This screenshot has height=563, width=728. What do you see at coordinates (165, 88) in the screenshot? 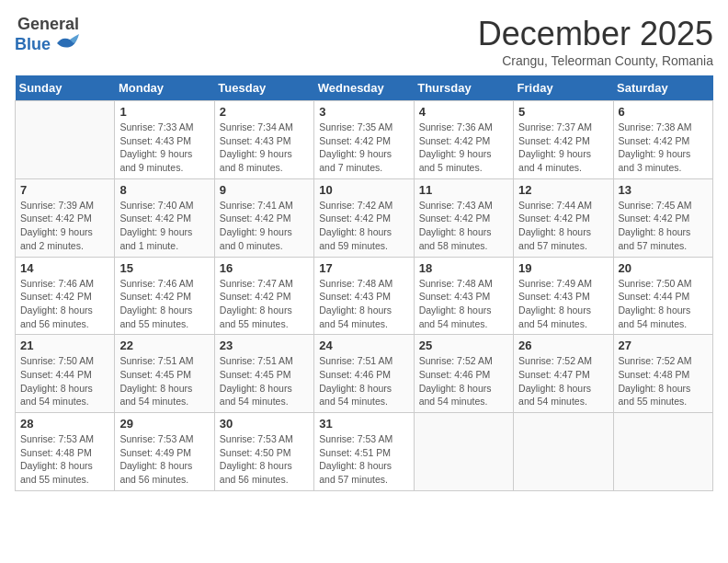
I see `header-monday: Monday` at bounding box center [165, 88].